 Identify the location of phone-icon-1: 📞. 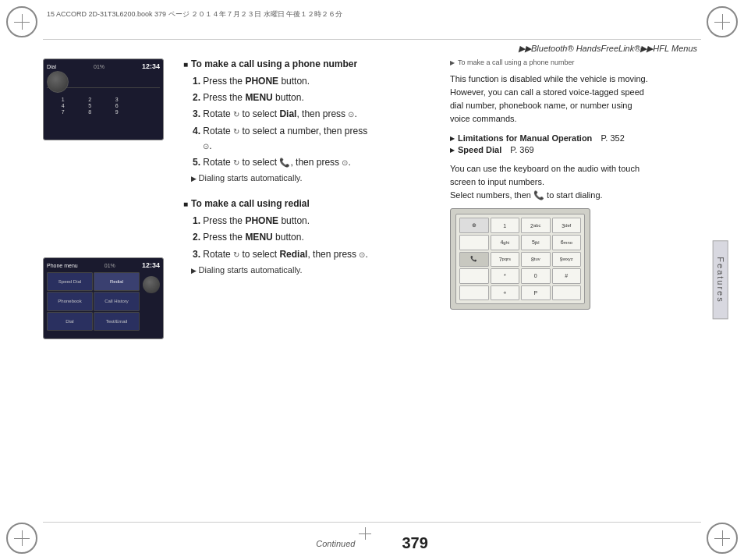
(285, 162).